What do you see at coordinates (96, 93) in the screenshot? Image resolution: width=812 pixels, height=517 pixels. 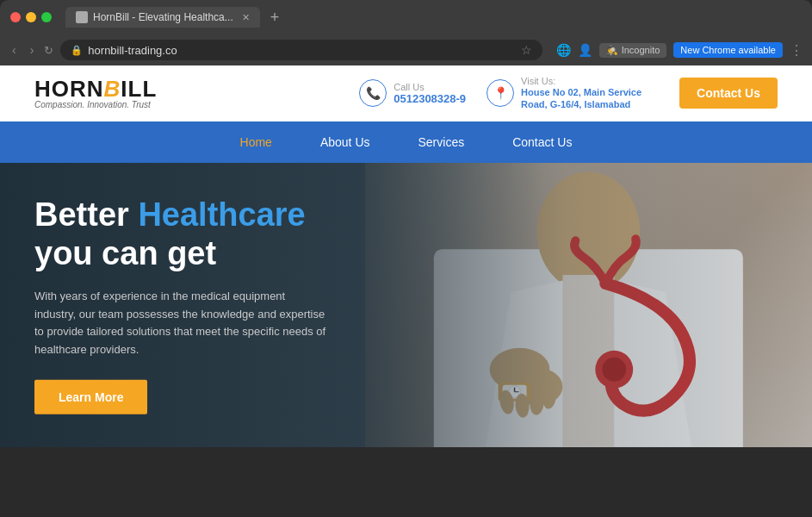 I see `logo-area: HORNBILL Compassion. Innovation. Trust` at bounding box center [96, 93].